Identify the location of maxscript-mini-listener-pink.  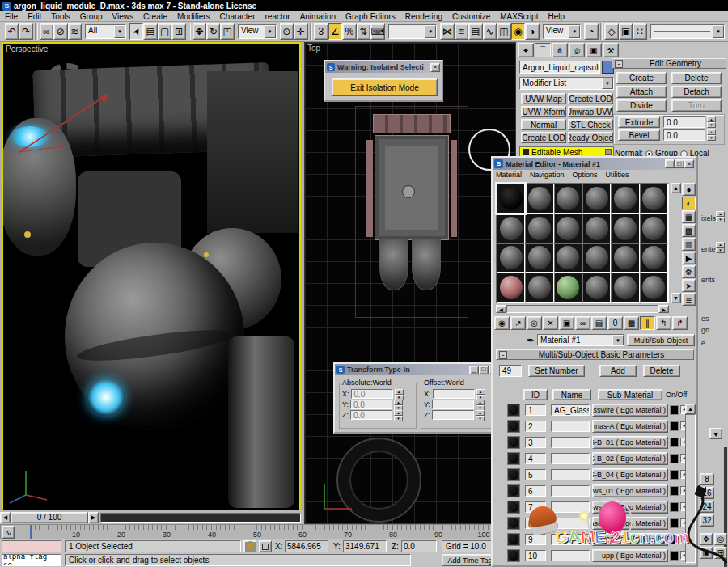
(32, 547).